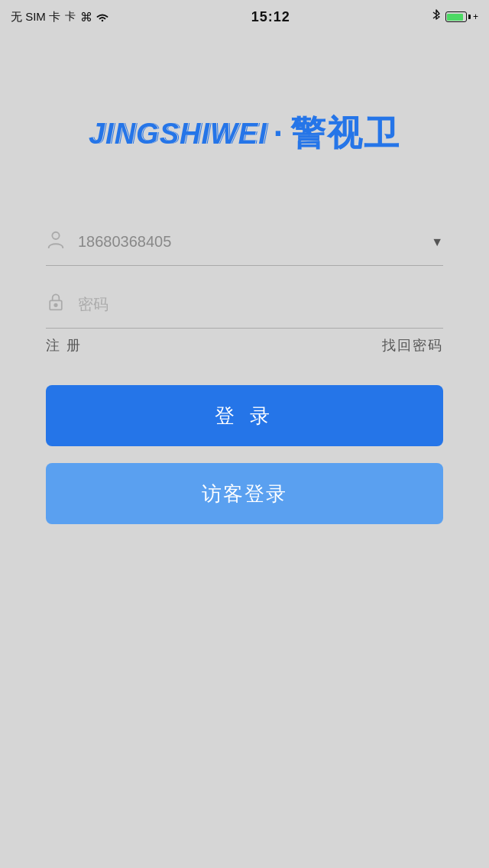 The height and width of the screenshot is (868, 489). What do you see at coordinates (244, 17) in the screenshot?
I see `status-bar: 无 SIM 卡 卡 ⌘ 15:12 +` at bounding box center [244, 17].